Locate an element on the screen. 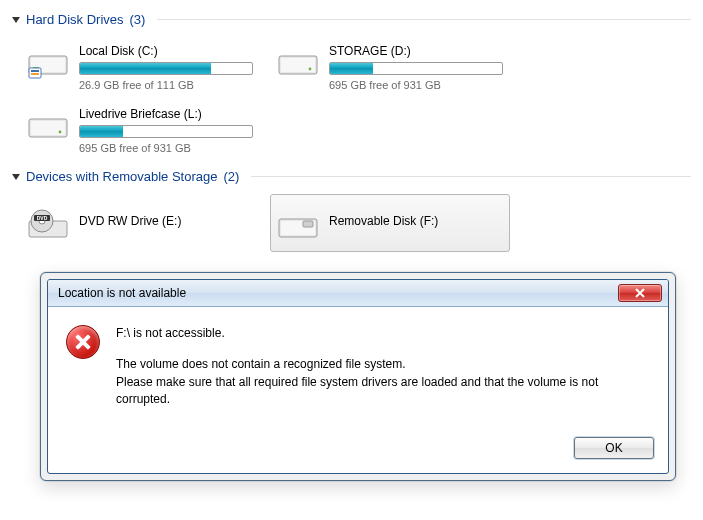  drive-label: DVD RW Drive (E:) is located at coordinates (130, 221).